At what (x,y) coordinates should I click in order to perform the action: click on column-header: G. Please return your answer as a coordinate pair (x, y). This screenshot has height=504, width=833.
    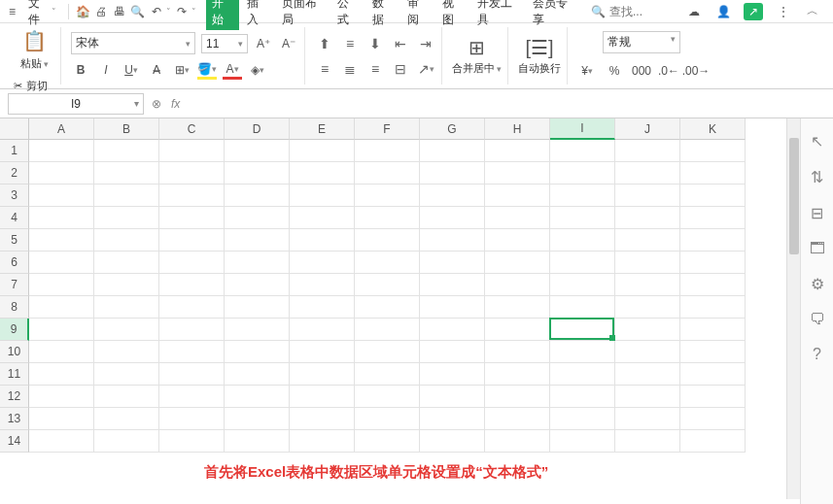
    Looking at the image, I should click on (453, 129).